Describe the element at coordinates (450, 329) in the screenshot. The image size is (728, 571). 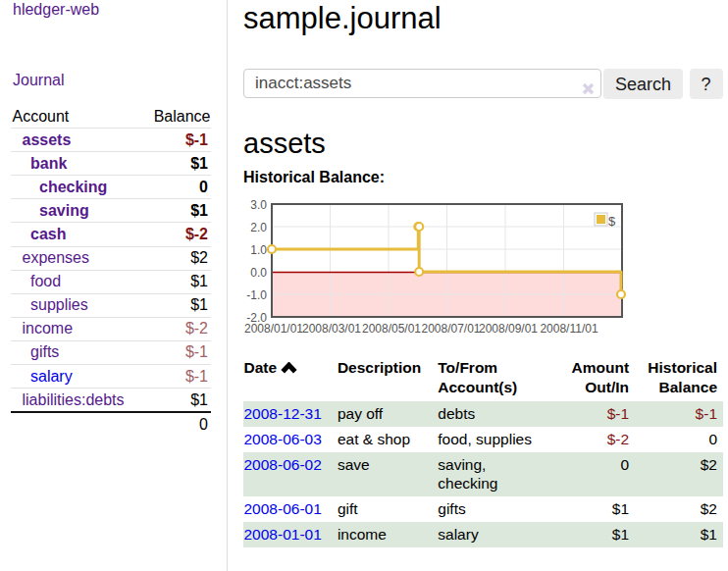
I see `svg-text: 2008/07/01` at that location.